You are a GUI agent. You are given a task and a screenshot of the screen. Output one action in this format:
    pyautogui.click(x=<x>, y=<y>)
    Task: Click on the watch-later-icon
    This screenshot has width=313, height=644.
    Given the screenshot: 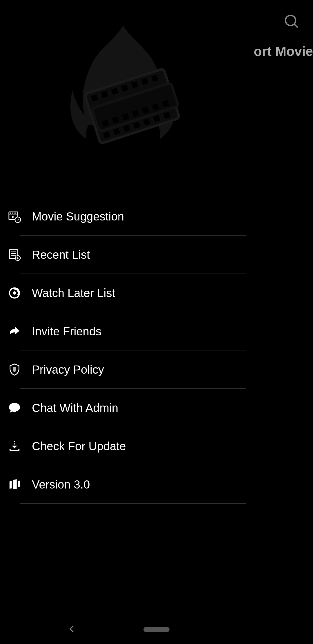 What is the action you would take?
    pyautogui.click(x=14, y=293)
    